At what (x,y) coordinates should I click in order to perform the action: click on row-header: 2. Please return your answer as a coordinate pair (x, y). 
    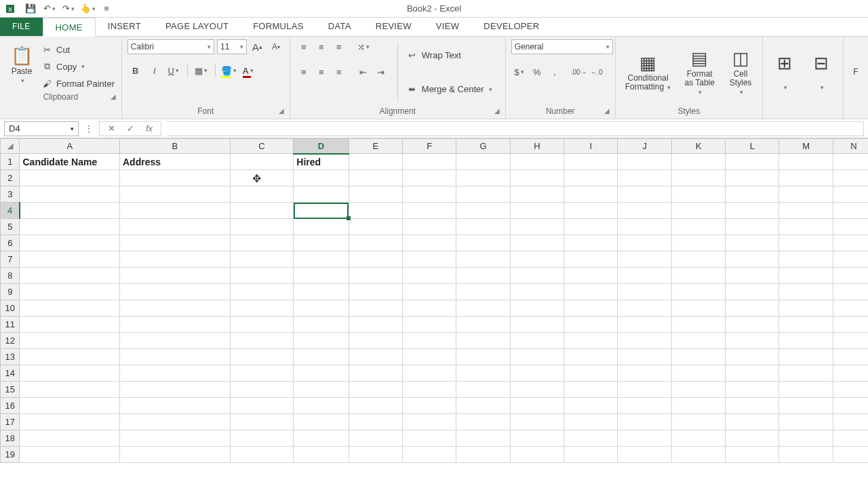
    Looking at the image, I should click on (10, 178).